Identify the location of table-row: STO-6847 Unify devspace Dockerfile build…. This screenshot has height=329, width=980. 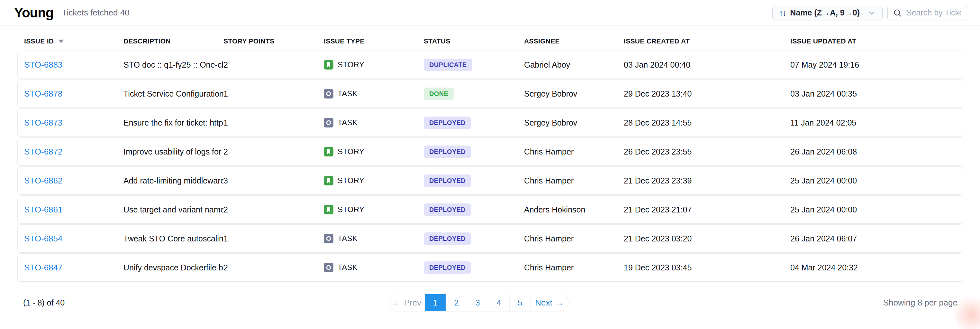
(490, 267).